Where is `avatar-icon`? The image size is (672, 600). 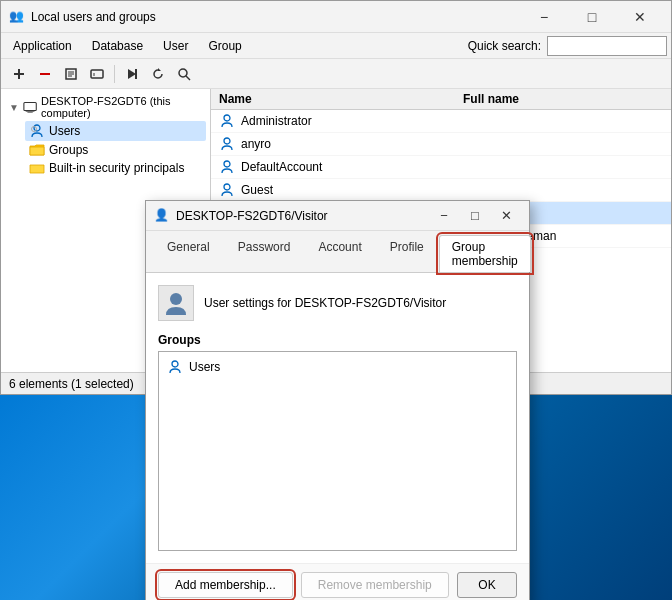
avatar-icon is located at coordinates (176, 303).